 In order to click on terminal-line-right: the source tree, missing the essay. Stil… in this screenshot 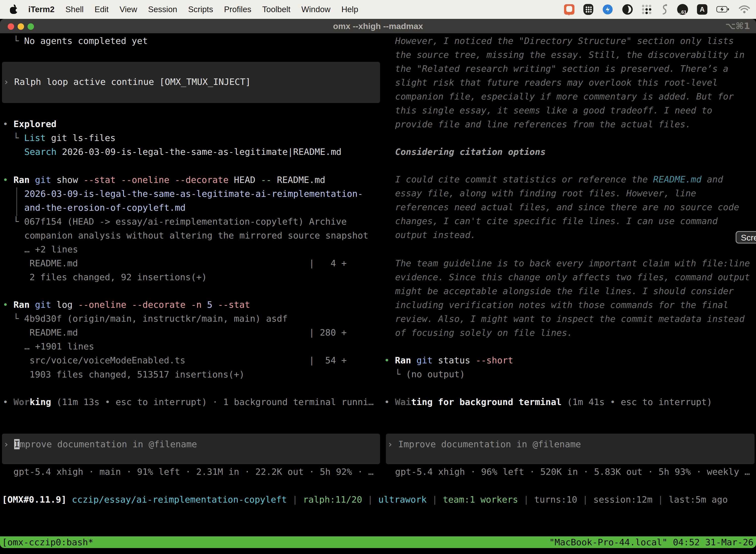, I will do `click(570, 55)`.